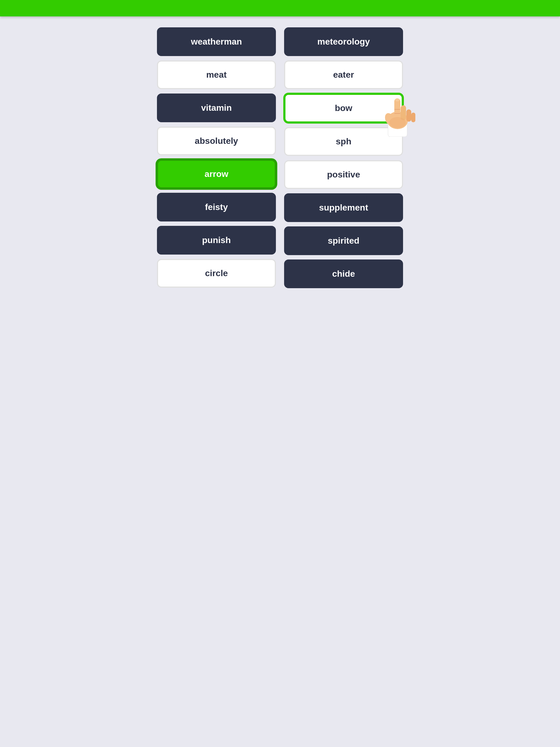  What do you see at coordinates (217, 42) in the screenshot?
I see `left-word-weatherman: weatherman` at bounding box center [217, 42].